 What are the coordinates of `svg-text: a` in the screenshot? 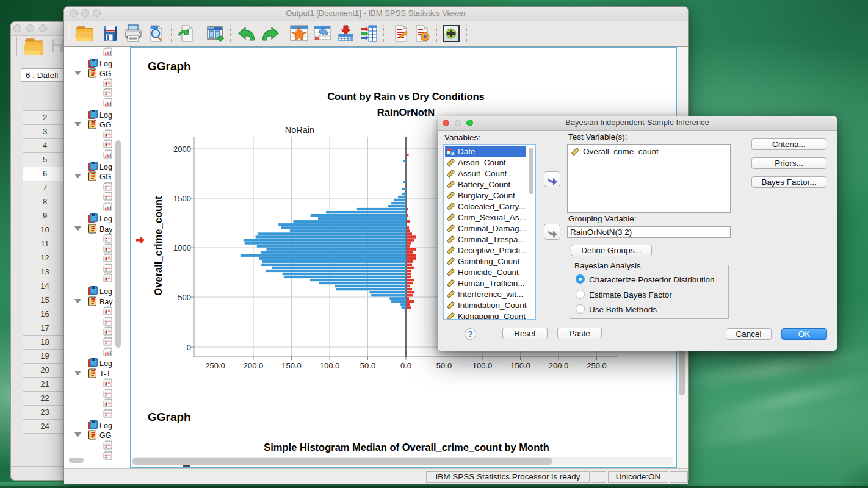 It's located at (453, 152).